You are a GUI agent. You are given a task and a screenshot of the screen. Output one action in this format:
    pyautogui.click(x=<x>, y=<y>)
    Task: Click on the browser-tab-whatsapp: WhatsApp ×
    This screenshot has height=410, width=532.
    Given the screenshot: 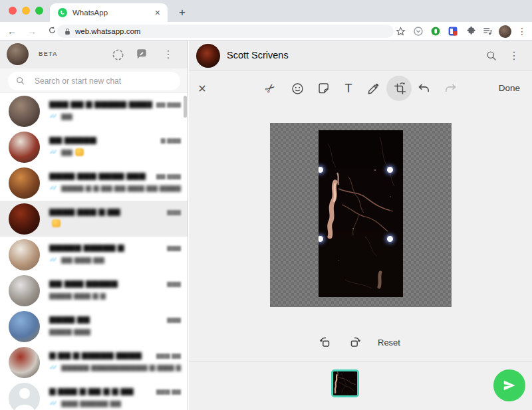 What is the action you would take?
    pyautogui.click(x=109, y=13)
    